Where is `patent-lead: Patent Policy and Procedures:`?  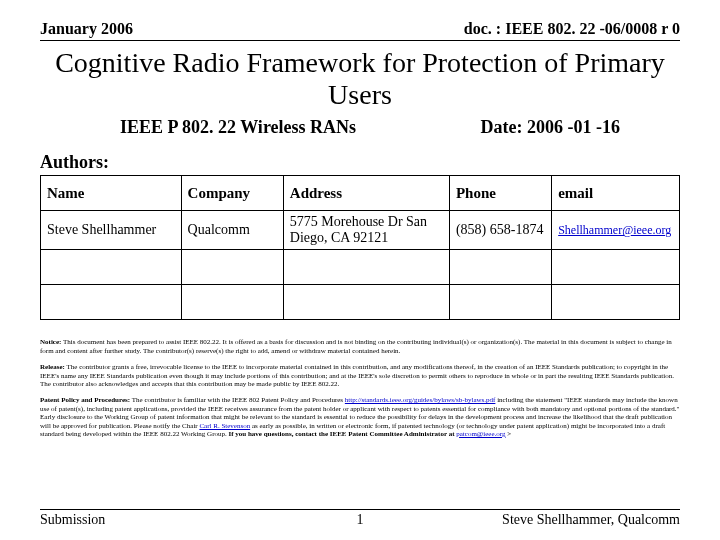 patent-lead: Patent Policy and Procedures: is located at coordinates (85, 400).